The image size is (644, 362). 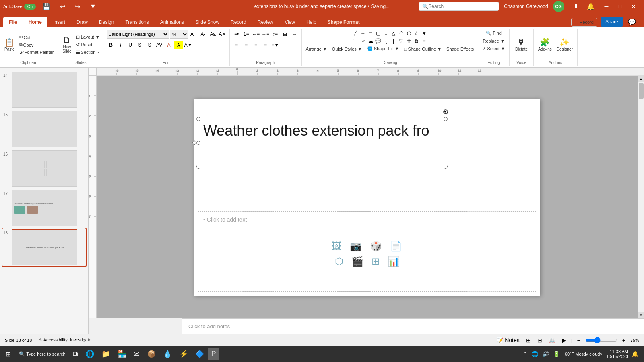 What do you see at coordinates (493, 41) in the screenshot?
I see `replace-button: Replace ▼` at bounding box center [493, 41].